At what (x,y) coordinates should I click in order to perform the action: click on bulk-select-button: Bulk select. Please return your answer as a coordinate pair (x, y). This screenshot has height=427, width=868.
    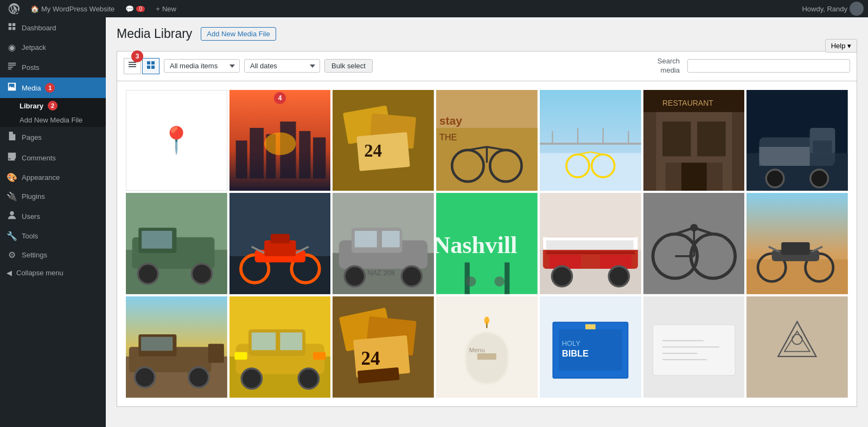
    Looking at the image, I should click on (348, 66).